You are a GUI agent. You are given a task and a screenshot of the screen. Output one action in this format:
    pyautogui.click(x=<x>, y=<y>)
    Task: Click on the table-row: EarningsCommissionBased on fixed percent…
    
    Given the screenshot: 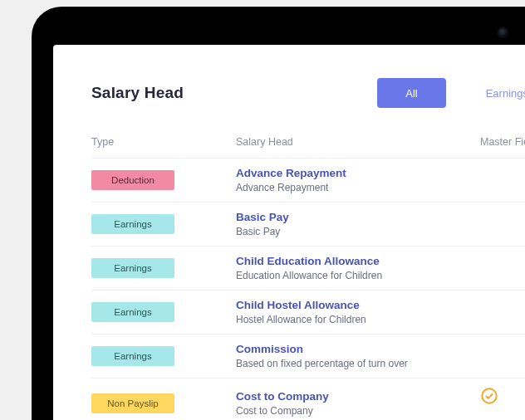 What is the action you would take?
    pyautogui.click(x=308, y=355)
    